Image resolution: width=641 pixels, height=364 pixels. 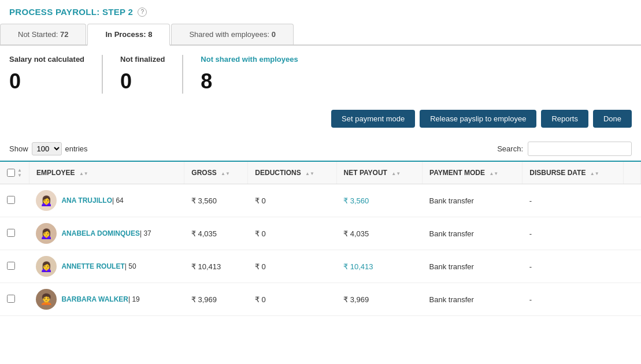 I want to click on employee-cell: 🙍‍♀️ ANABELA DOMINQUES| 37, so click(x=106, y=233).